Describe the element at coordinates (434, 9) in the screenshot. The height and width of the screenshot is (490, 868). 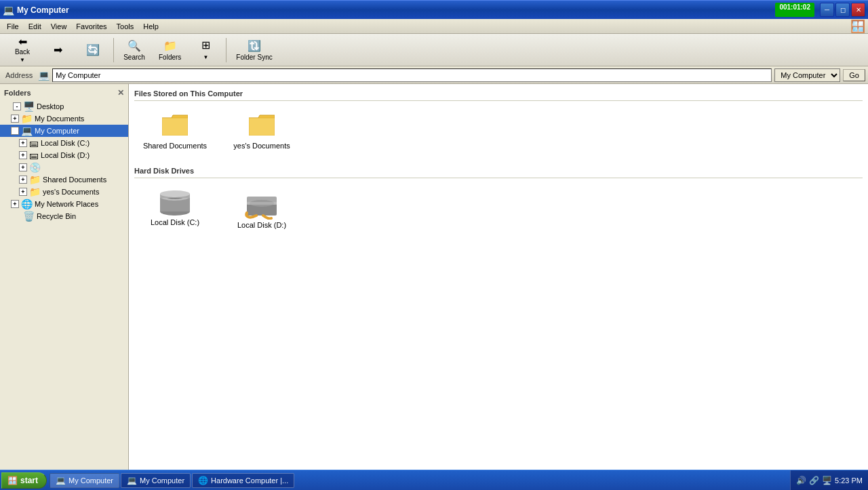
I see `title-bar: 💻 My Computer 001:01:02 ─ ◻ ✕` at that location.